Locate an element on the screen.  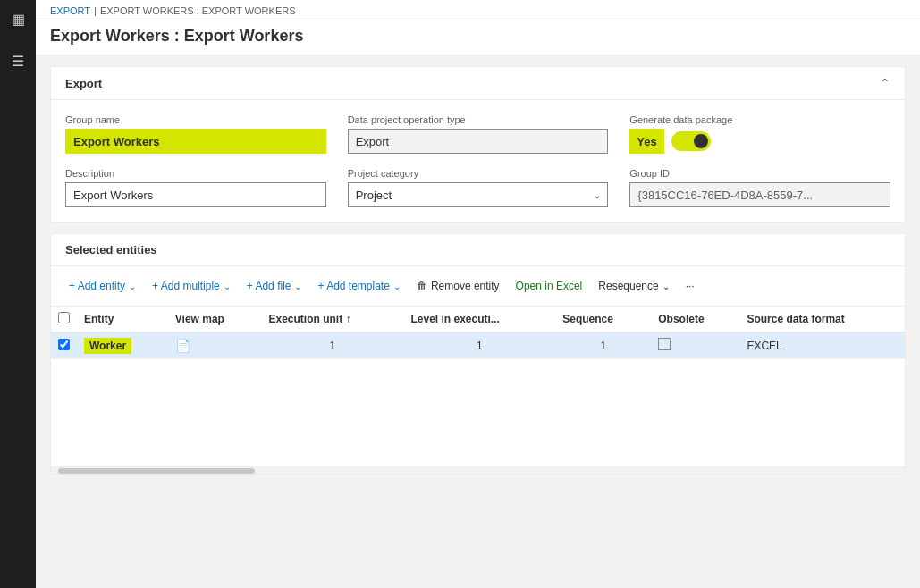
group-name-label: Group name is located at coordinates (196, 120).